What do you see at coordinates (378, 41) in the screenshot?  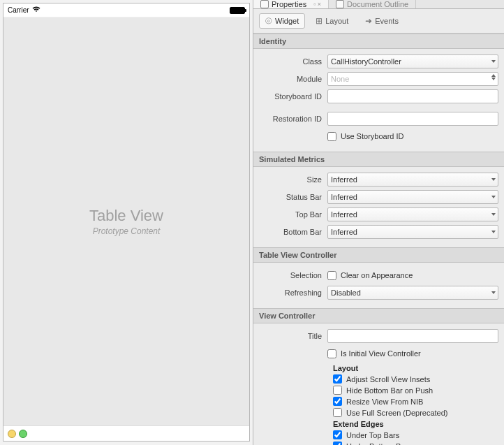 I see `section-identity-header: Identity` at bounding box center [378, 41].